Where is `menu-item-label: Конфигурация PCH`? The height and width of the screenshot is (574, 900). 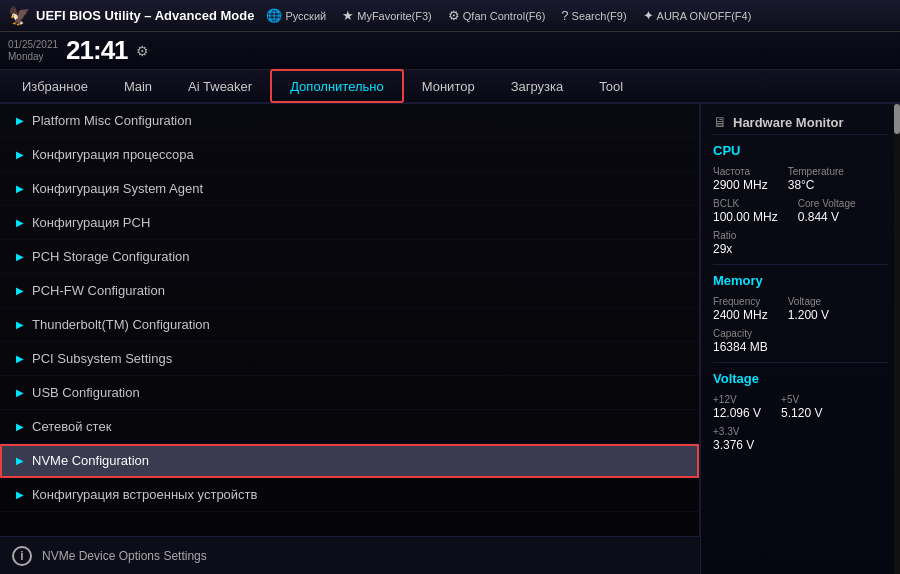 menu-item-label: Конфигурация PCH is located at coordinates (91, 222).